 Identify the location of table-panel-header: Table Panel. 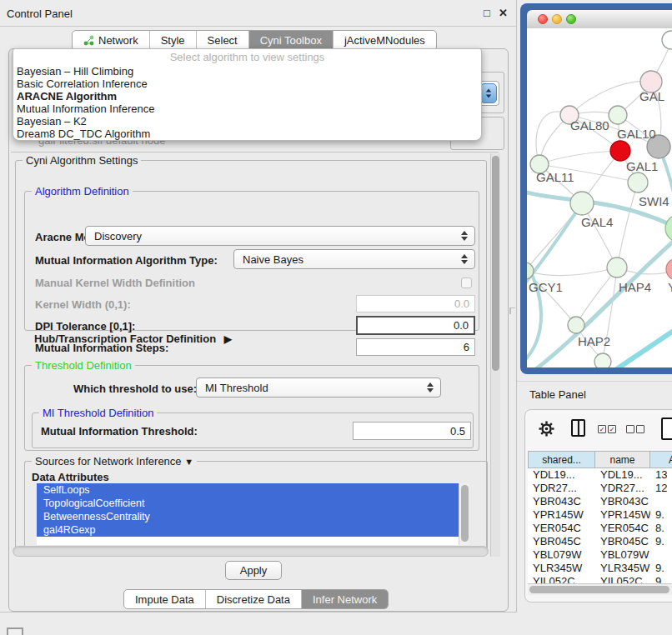
(594, 393).